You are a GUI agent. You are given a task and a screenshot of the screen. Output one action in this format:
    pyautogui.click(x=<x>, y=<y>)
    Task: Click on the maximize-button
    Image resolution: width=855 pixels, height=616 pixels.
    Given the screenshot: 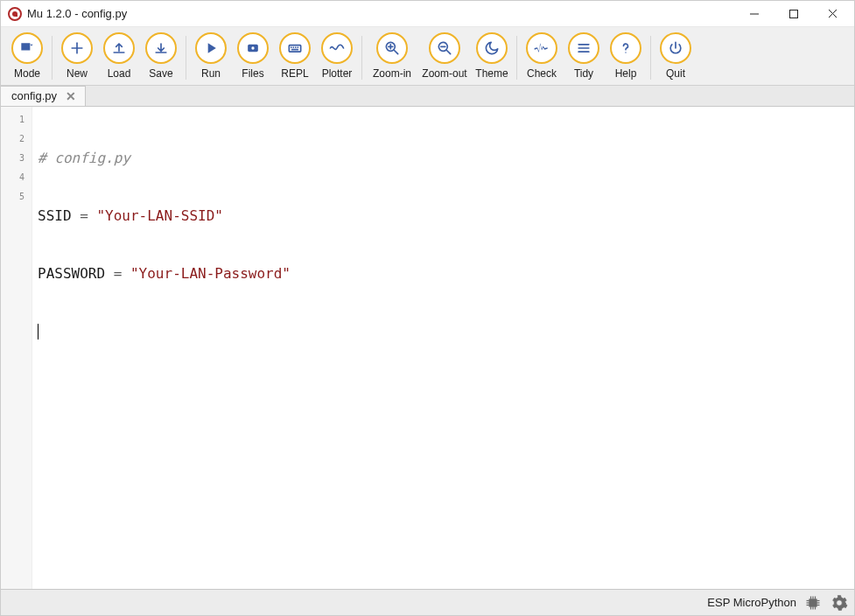 What is the action you would take?
    pyautogui.click(x=793, y=14)
    